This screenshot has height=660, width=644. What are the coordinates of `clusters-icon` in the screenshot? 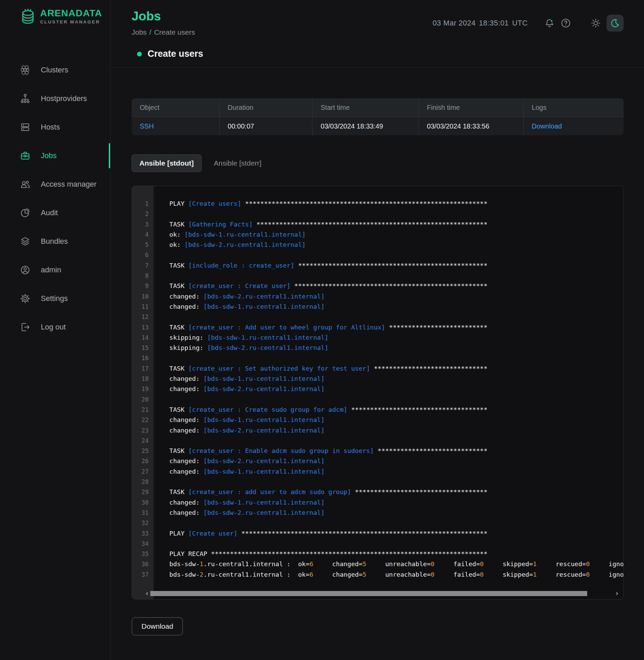 It's located at (25, 70).